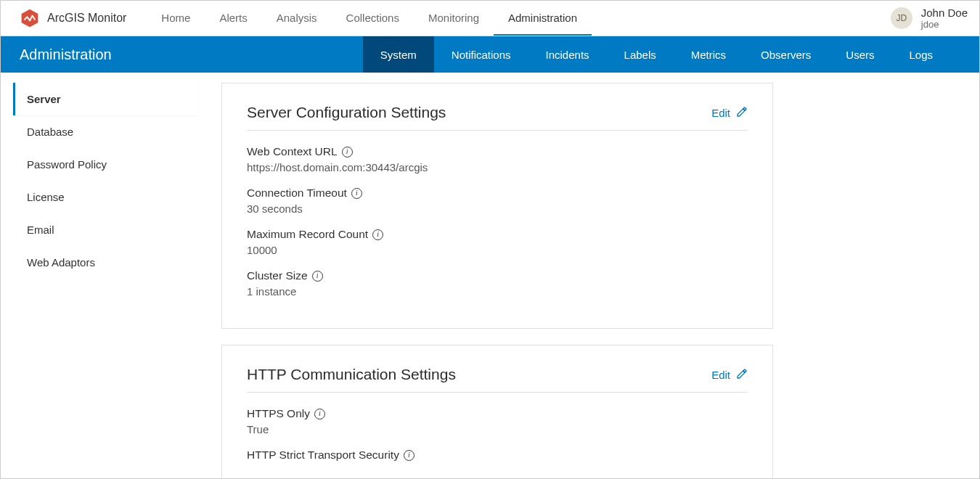 This screenshot has width=980, height=479. I want to click on field-label: HTTP Strict Transport Security, so click(323, 455).